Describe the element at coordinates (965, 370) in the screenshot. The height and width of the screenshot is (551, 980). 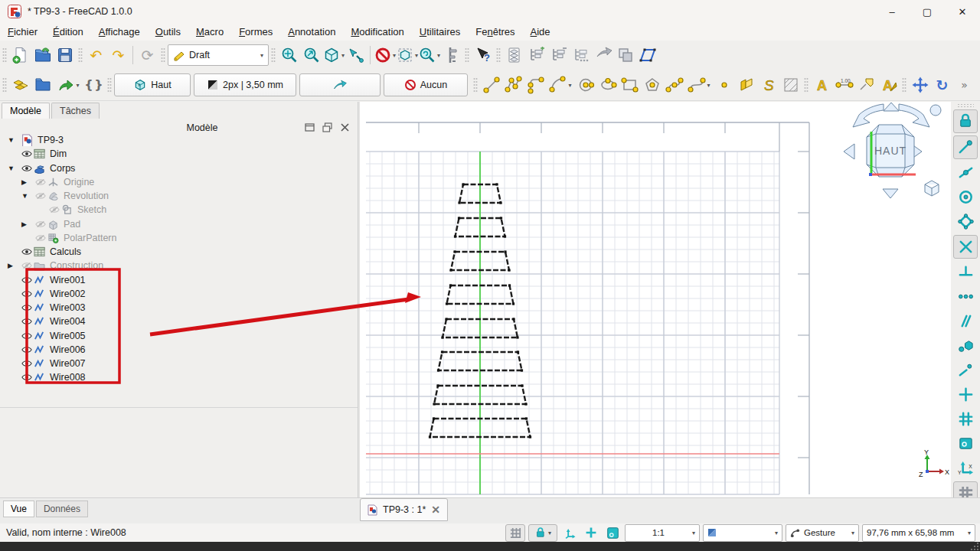
I see `snap-near-button` at that location.